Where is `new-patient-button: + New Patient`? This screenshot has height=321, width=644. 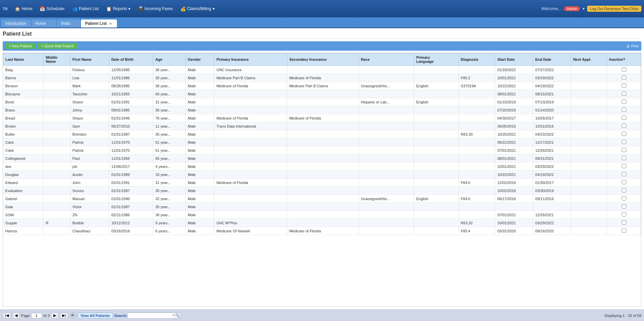 new-patient-button: + New Patient is located at coordinates (20, 46).